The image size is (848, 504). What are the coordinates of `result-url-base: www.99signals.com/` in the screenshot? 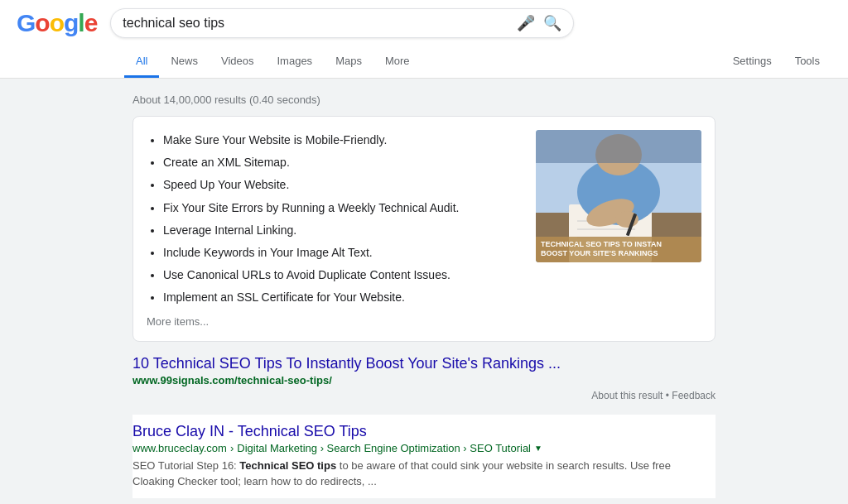 It's located at (186, 381).